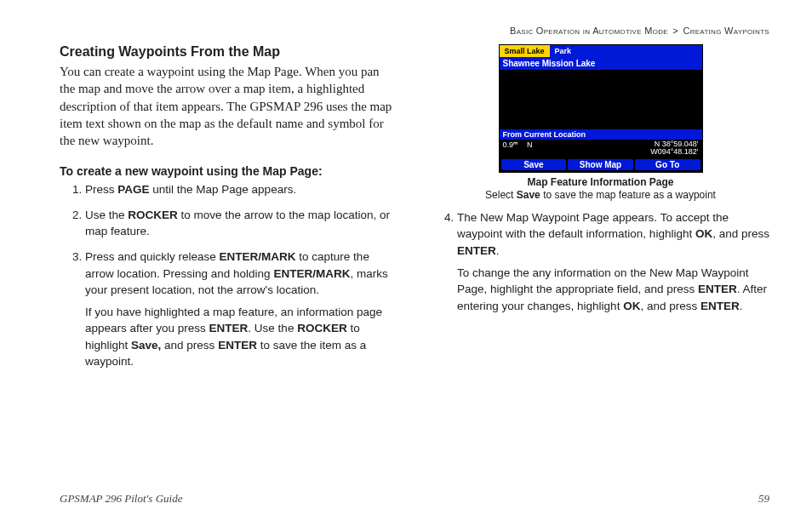 The image size is (812, 526). Describe the element at coordinates (589, 31) in the screenshot. I see `breadcrumb-section: Basic Operation in Automotive Mode` at that location.